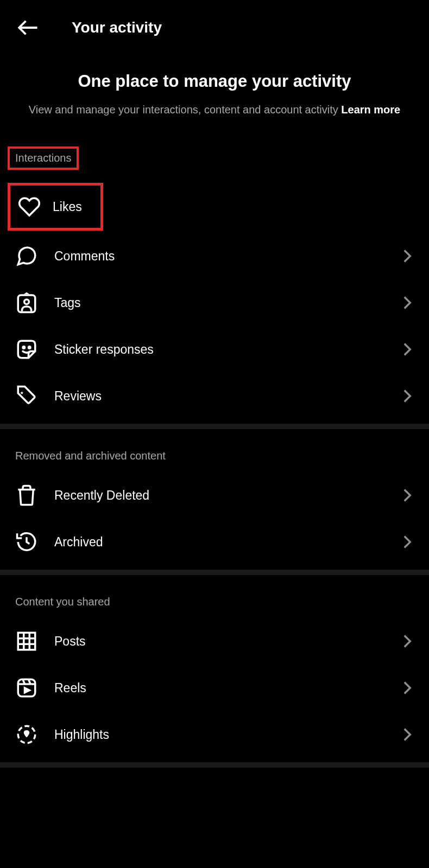 Image resolution: width=429 pixels, height=868 pixels. I want to click on history-icon, so click(27, 542).